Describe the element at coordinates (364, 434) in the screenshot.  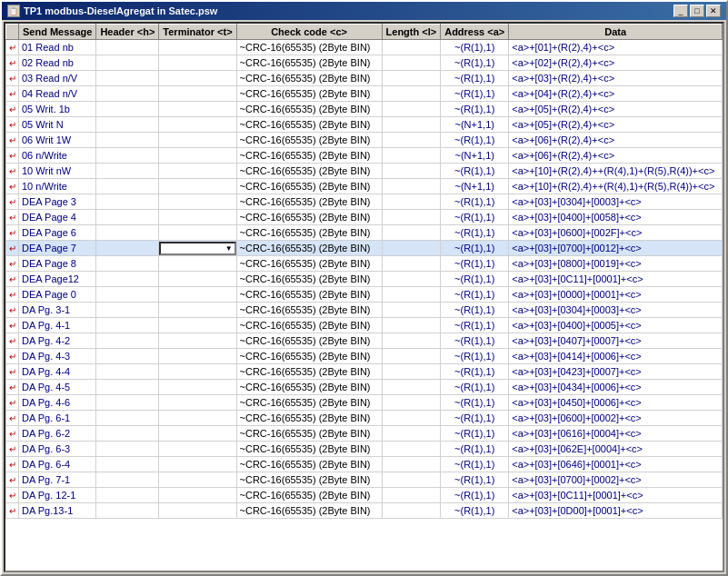
I see `table-row: ↵DA Pg. 6-2~CRC-16(65535) (2Byte BIN)~(R…` at that location.